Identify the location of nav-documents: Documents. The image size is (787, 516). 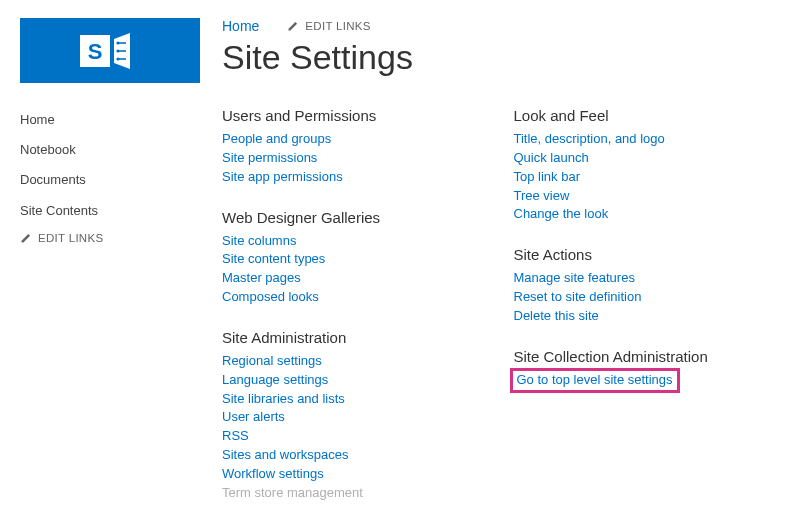
(120, 180).